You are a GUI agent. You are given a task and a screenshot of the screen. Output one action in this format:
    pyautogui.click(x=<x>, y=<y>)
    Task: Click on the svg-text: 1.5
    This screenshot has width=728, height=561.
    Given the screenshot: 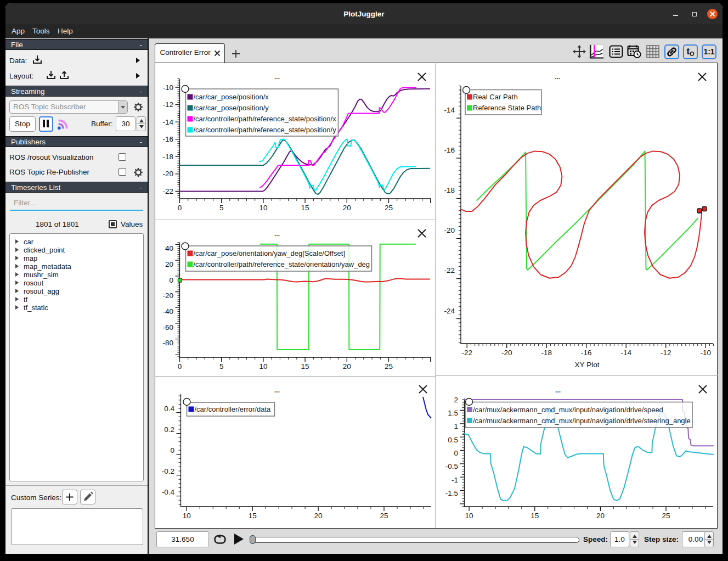 What is the action you would take?
    pyautogui.click(x=453, y=413)
    